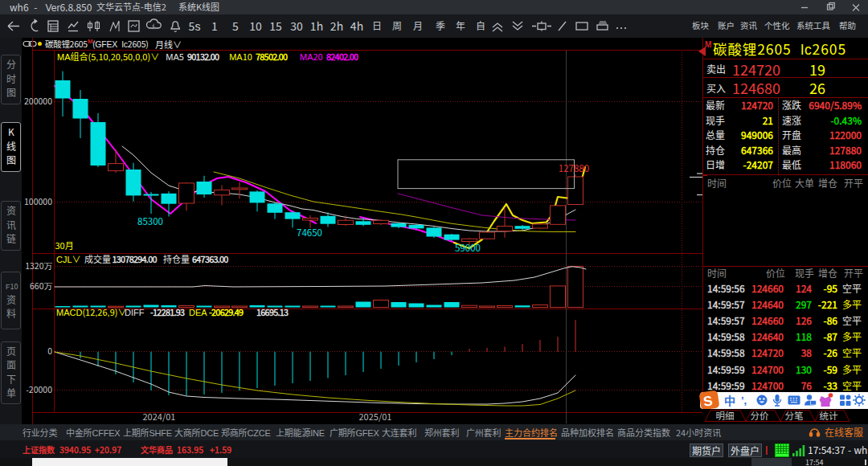  Describe the element at coordinates (272, 56) in the screenshot. I see `svg-text: 78502.00` at that location.